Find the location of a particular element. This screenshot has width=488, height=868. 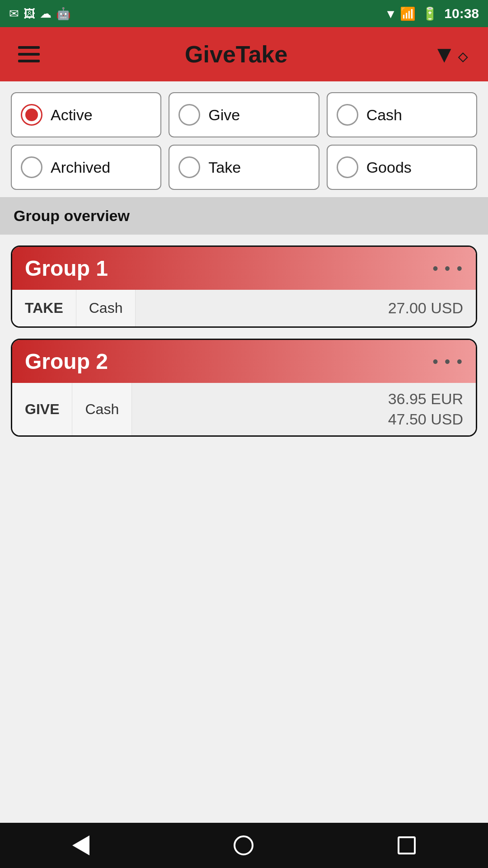

group-1-type: TAKE is located at coordinates (44, 308).